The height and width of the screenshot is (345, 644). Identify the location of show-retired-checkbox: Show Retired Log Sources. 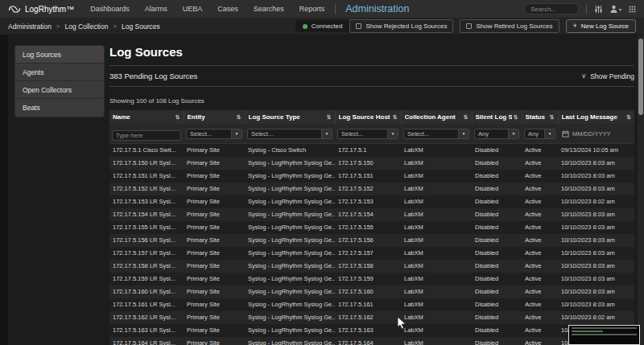
(509, 26).